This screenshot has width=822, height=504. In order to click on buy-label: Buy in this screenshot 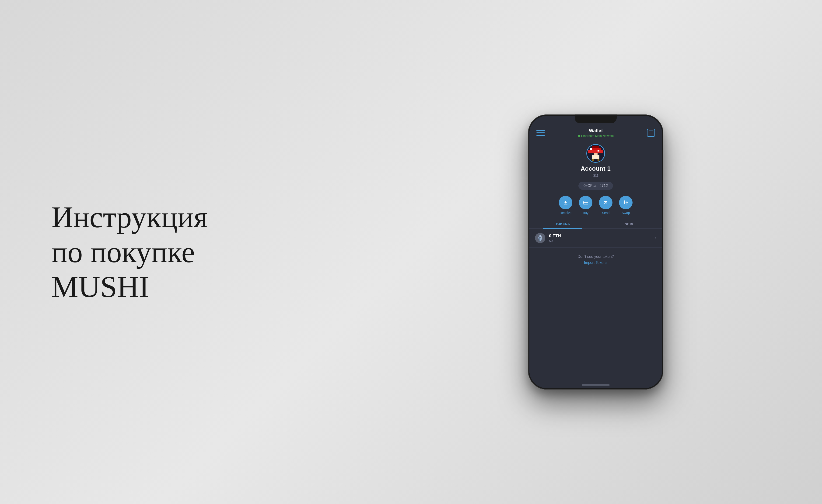, I will do `click(586, 213)`.